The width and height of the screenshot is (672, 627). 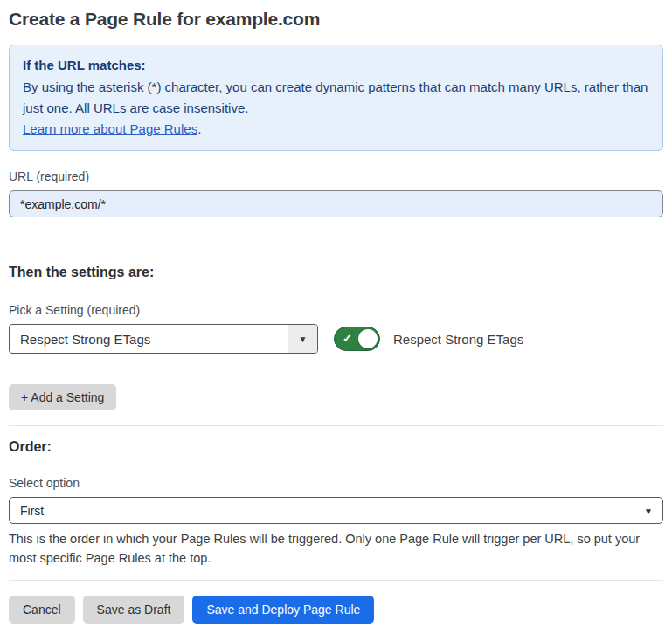 What do you see at coordinates (336, 510) in the screenshot?
I see `order-select: First ▼` at bounding box center [336, 510].